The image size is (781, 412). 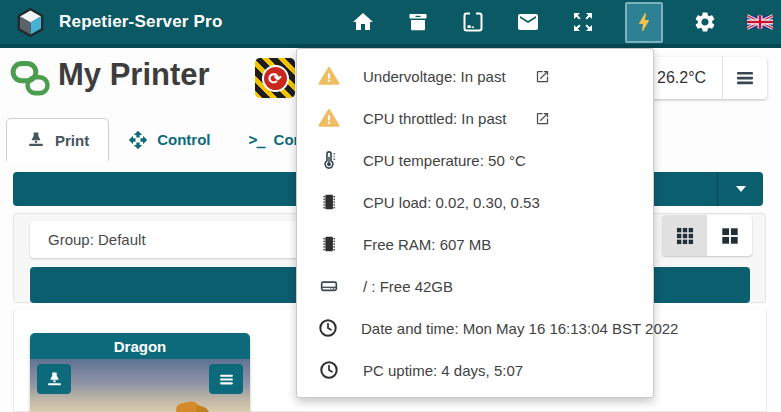 I want to click on printer-card-title: Dragon, so click(x=140, y=346).